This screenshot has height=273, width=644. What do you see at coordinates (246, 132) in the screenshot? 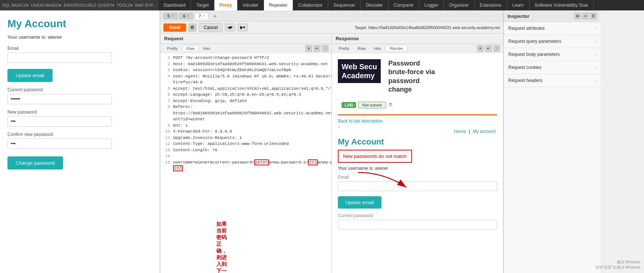
I see `code-line-10: 10X-Forwarded-For: 8.8.8.8` at bounding box center [246, 132].